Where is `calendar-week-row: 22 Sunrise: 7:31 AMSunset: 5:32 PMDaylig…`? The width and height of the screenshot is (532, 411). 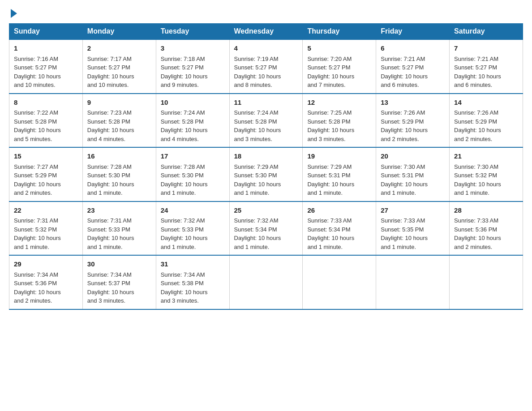
calendar-week-row: 22 Sunrise: 7:31 AMSunset: 5:32 PMDaylig… is located at coordinates (266, 228).